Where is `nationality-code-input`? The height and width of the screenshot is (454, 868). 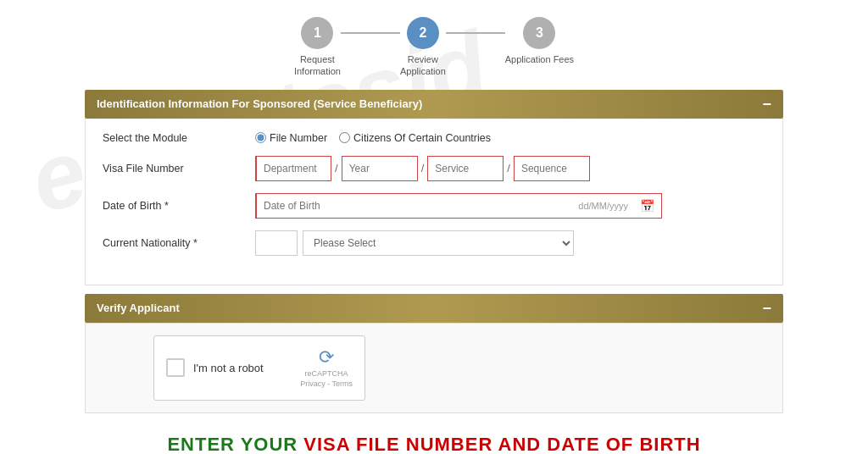
nationality-code-input is located at coordinates (276, 243).